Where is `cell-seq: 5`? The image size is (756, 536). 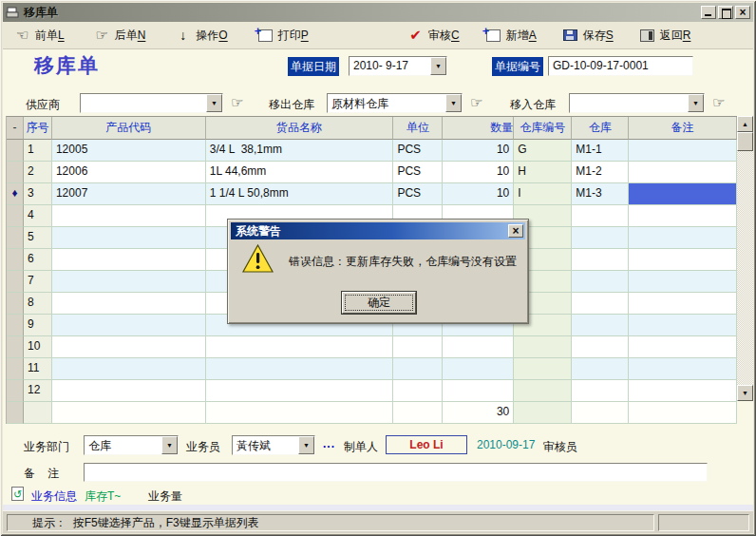 cell-seq: 5 is located at coordinates (38, 238).